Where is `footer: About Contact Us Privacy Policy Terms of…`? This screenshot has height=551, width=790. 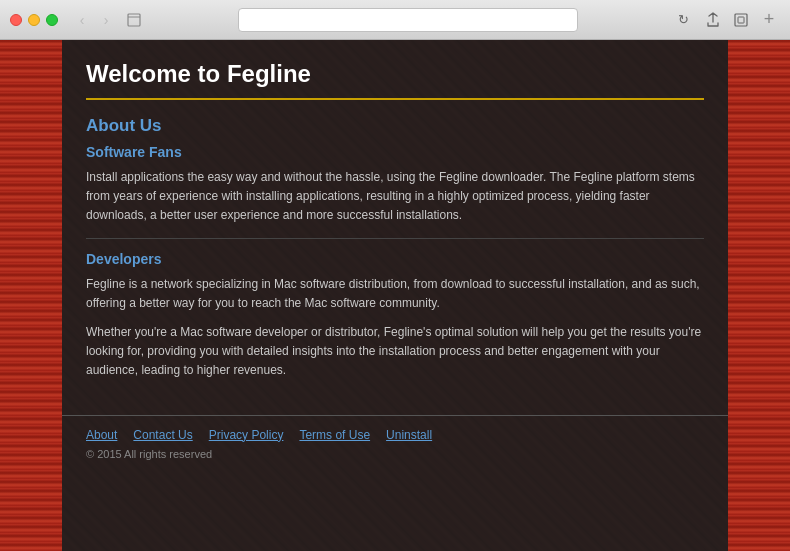
footer: About Contact Us Privacy Policy Terms of… is located at coordinates (395, 442).